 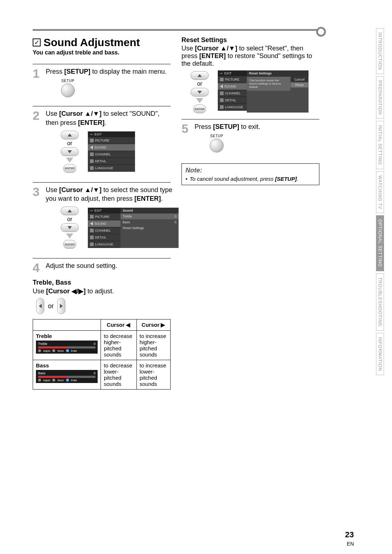 I want to click on treble-bass-heading: Treble, Bass, so click(x=102, y=282).